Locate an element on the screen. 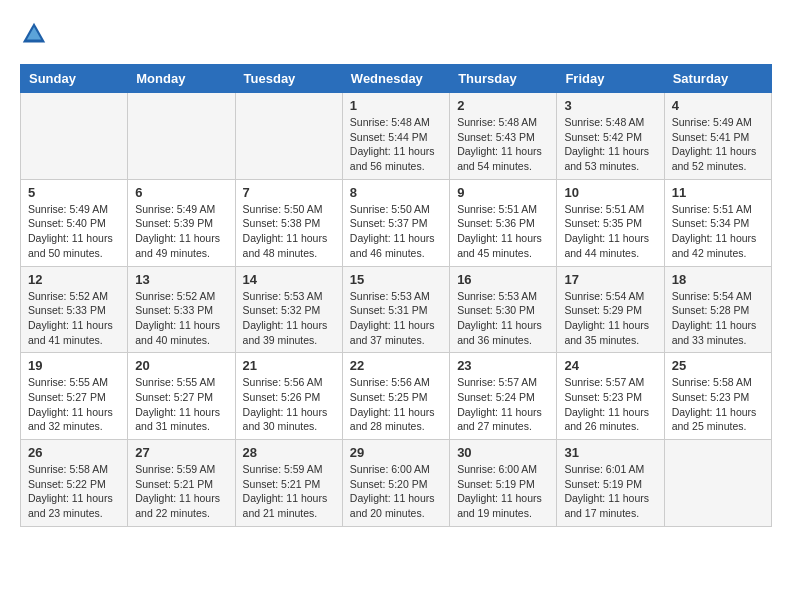  day-number: 21 is located at coordinates (289, 366).